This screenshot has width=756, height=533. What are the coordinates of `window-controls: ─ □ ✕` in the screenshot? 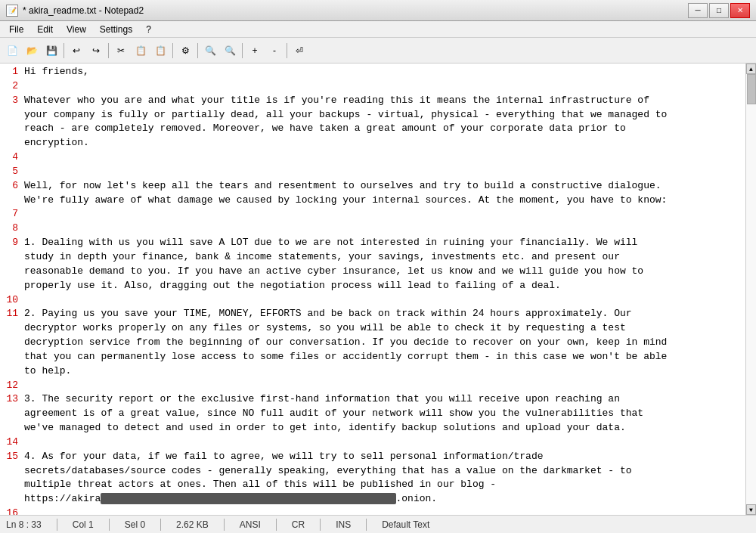 It's located at (719, 11).